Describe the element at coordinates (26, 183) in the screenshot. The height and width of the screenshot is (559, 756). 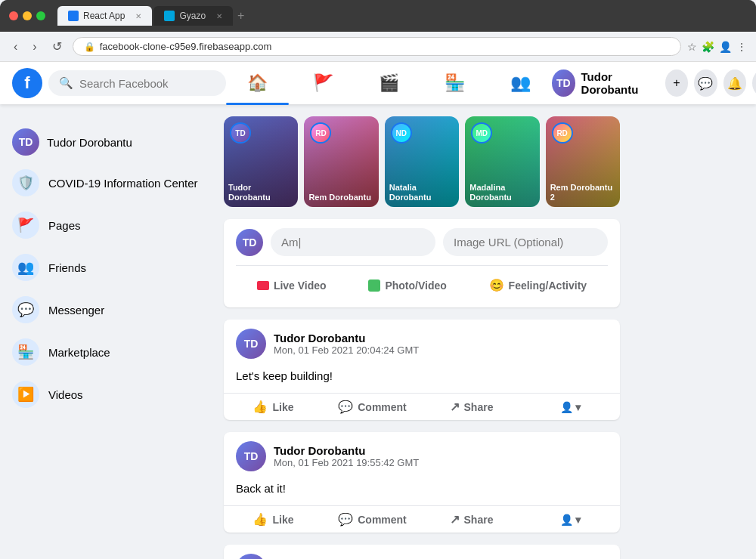
I see `covid-icon: 🛡️` at that location.